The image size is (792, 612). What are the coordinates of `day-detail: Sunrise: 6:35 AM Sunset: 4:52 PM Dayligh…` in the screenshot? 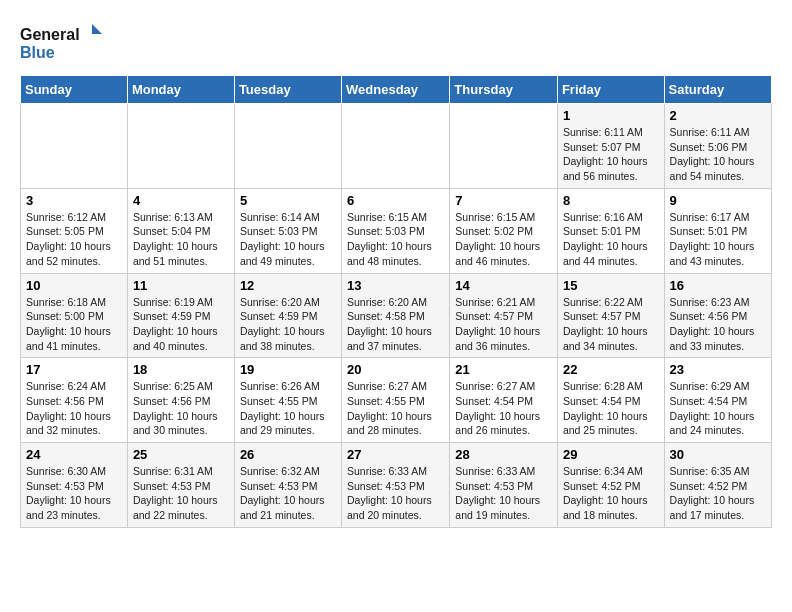 It's located at (718, 494).